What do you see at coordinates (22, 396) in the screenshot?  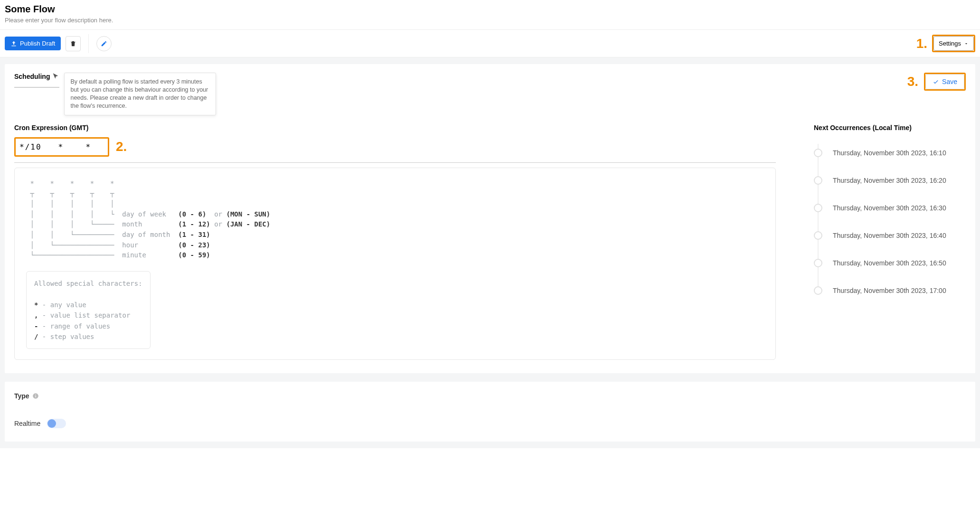 I see `type-label: Type` at bounding box center [22, 396].